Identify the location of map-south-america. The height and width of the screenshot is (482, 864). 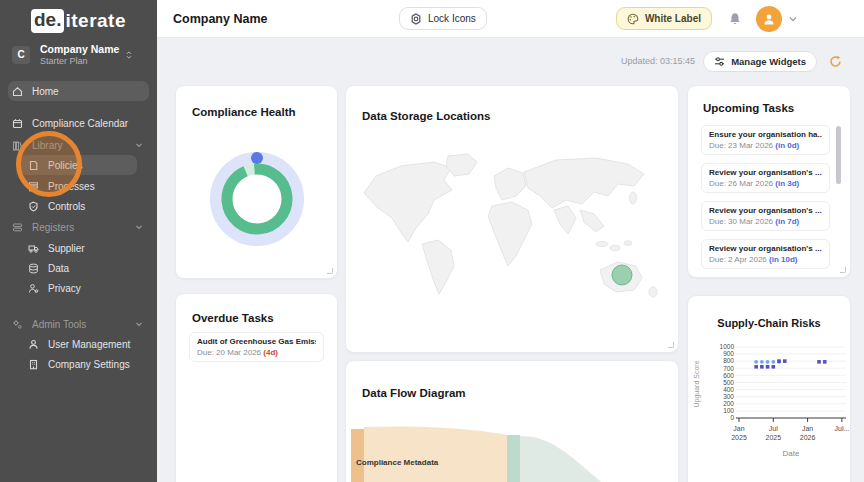
(438, 267).